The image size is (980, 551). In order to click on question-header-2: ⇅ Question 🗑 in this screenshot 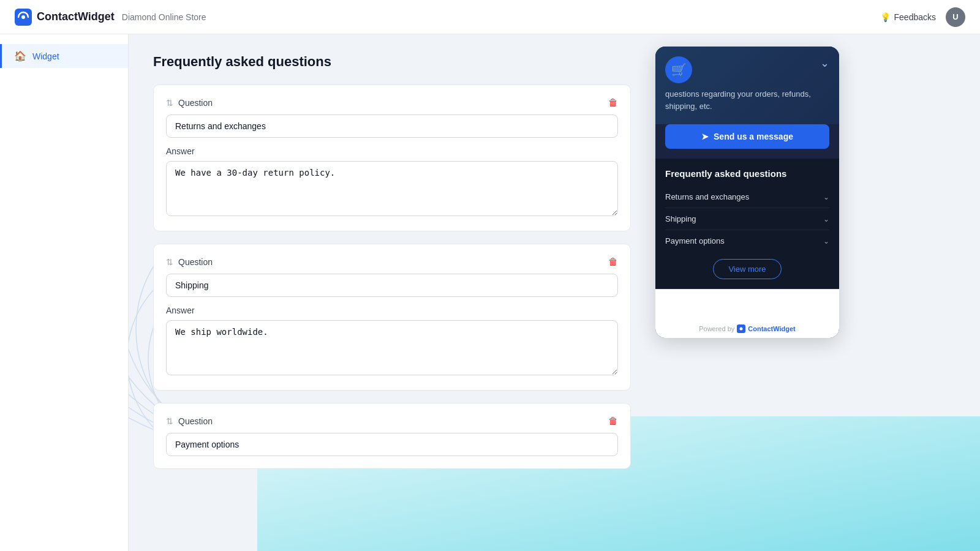, I will do `click(392, 262)`.